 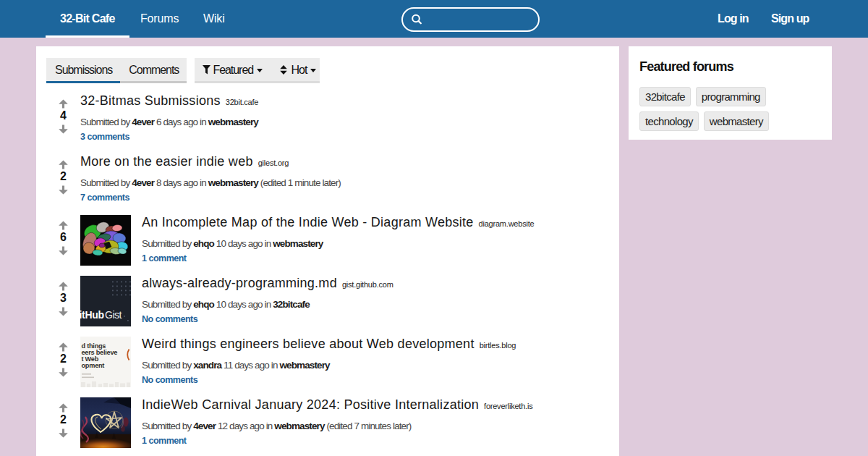 What do you see at coordinates (114, 315) in the screenshot?
I see `svg-text: Gist` at bounding box center [114, 315].